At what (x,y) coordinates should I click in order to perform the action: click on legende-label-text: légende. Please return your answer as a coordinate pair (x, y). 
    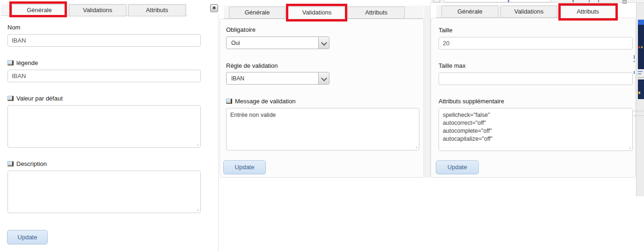
    Looking at the image, I should click on (27, 63).